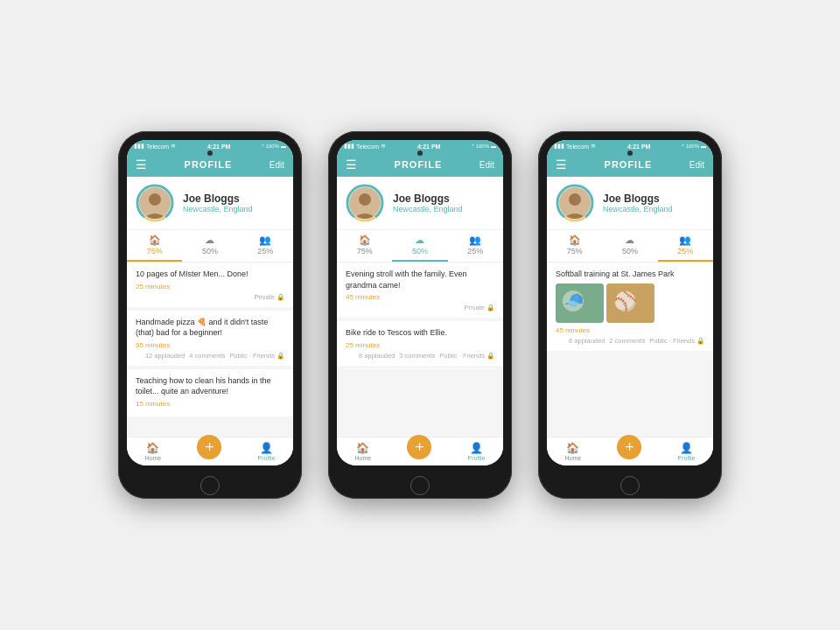  Describe the element at coordinates (210, 246) in the screenshot. I see `tab-cloud-1: ☁ 50%` at that location.